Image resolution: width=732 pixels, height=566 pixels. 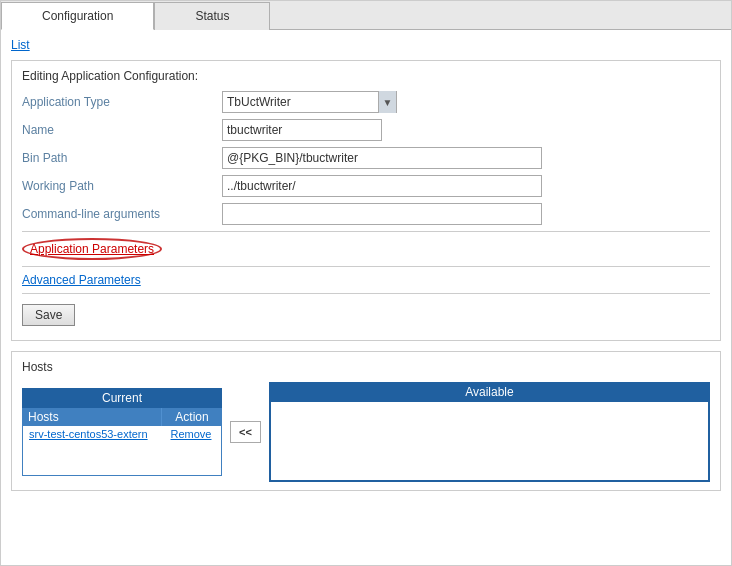 What do you see at coordinates (191, 434) in the screenshot?
I see `action-cell: Remove` at bounding box center [191, 434].